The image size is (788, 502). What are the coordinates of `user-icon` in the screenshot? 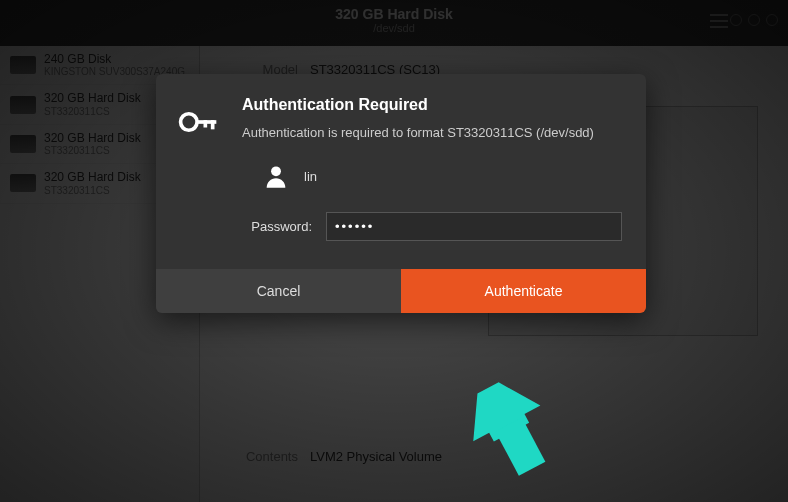 It's located at (276, 176).